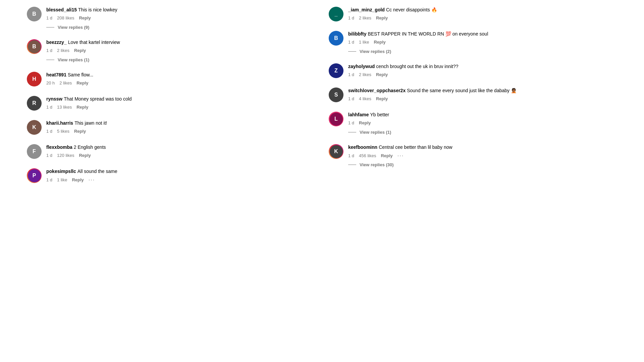 Image resolution: width=644 pixels, height=362 pixels. Describe the element at coordinates (473, 152) in the screenshot. I see `comment-main: K keefboominnCentral cee better than lil…` at that location.